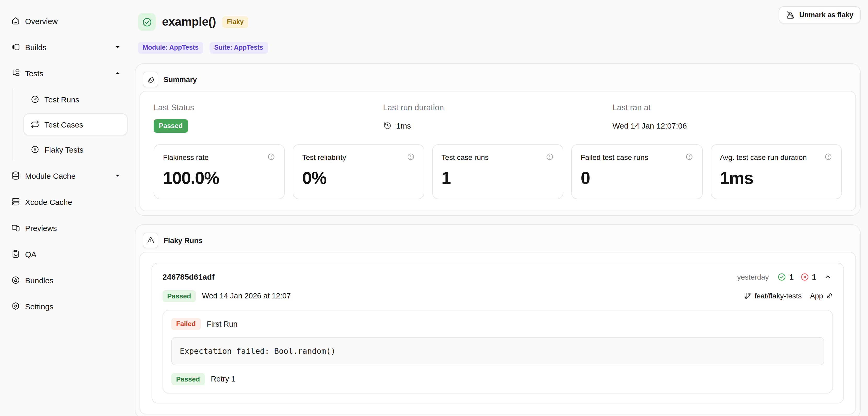 Image resolution: width=868 pixels, height=416 pixels. Describe the element at coordinates (41, 228) in the screenshot. I see `sidebar-item-label: Previews` at that location.